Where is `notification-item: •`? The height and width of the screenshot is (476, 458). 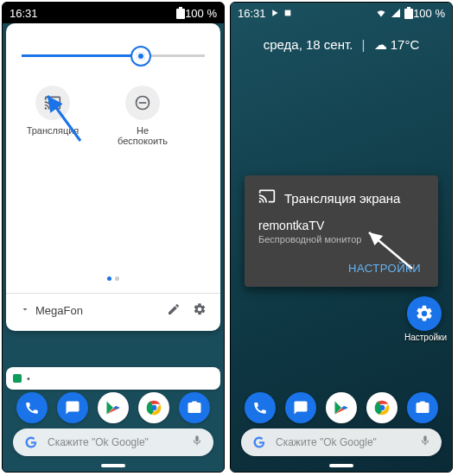 notification-item: • is located at coordinates (113, 378).